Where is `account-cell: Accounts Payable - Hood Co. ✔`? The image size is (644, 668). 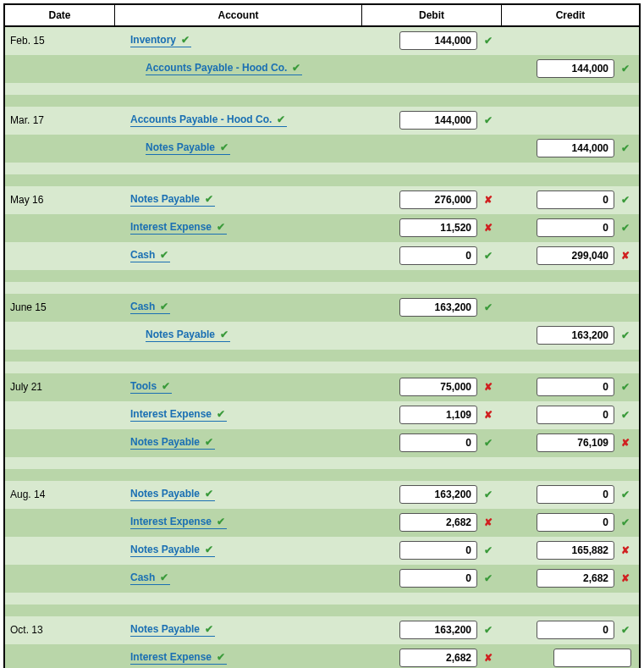 account-cell: Accounts Payable - Hood Co. ✔ is located at coordinates (239, 69).